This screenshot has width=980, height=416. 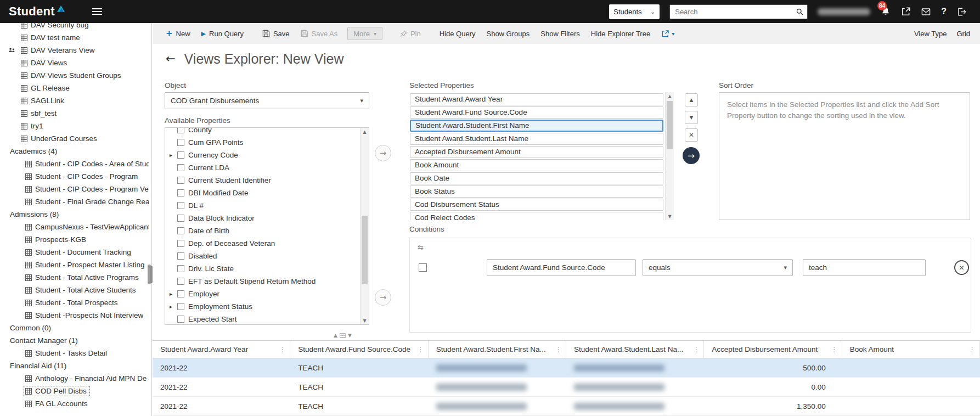 What do you see at coordinates (178, 33) in the screenshot?
I see `new-button: + New` at bounding box center [178, 33].